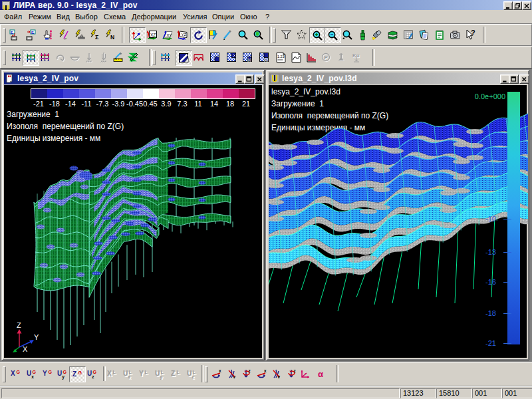 The image size is (532, 399). I want to click on svg-text: 1.23, so click(281, 57).